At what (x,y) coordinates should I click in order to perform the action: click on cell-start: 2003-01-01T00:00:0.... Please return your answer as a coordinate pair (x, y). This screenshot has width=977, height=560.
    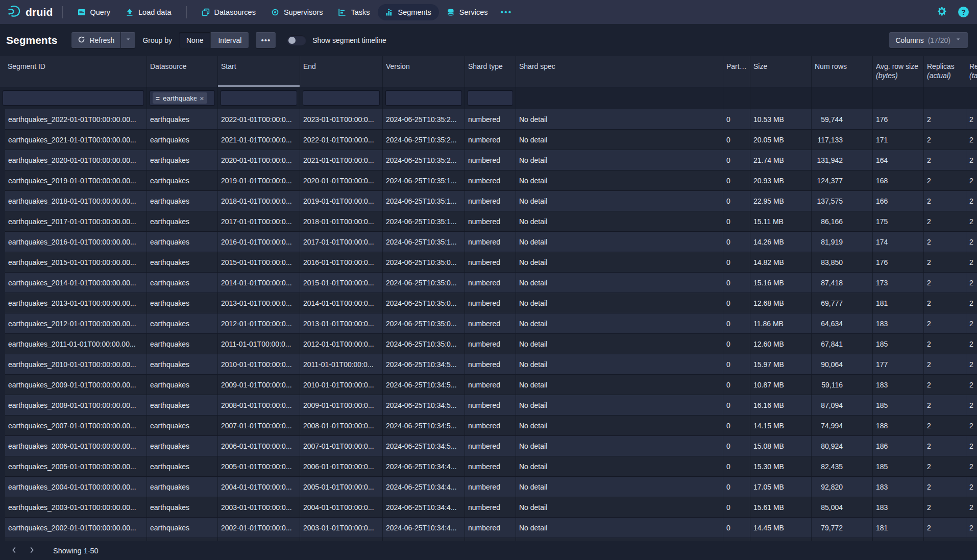
    Looking at the image, I should click on (259, 507).